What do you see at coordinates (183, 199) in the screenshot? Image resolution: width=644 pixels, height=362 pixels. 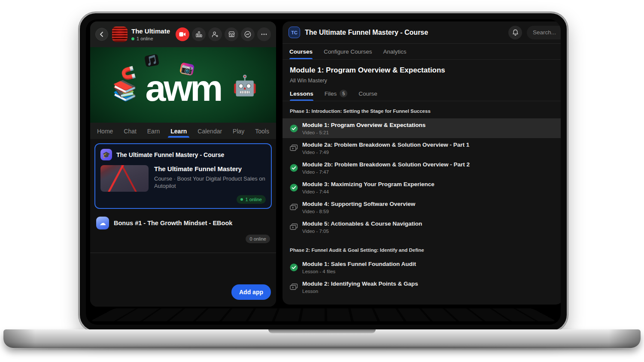 I see `course-badge-row: 1 online` at bounding box center [183, 199].